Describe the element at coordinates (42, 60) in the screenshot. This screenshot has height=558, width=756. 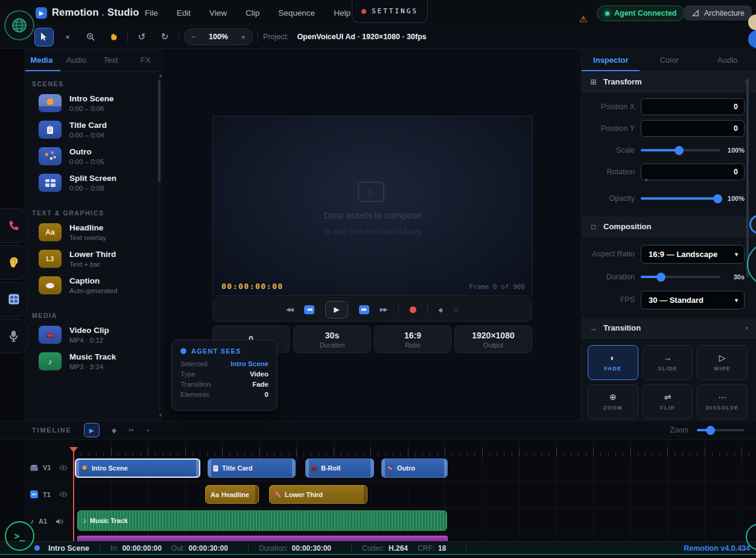
I see `tab-media: Media` at that location.